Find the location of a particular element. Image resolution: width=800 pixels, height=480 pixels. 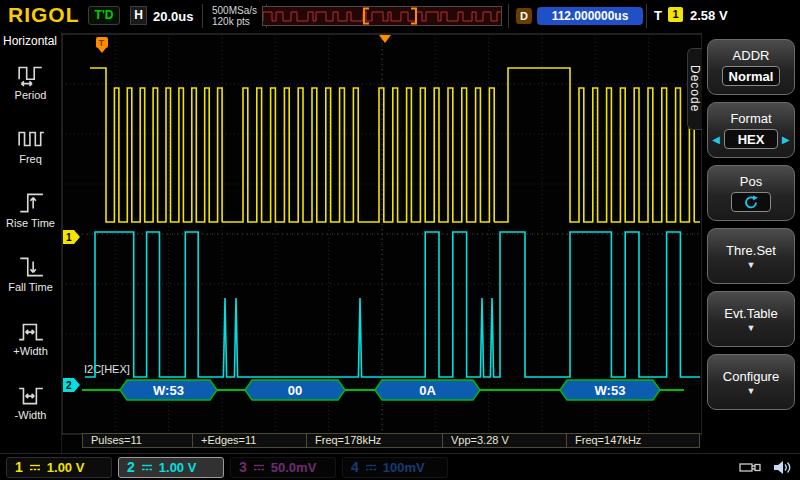

speaker-icon is located at coordinates (782, 470).